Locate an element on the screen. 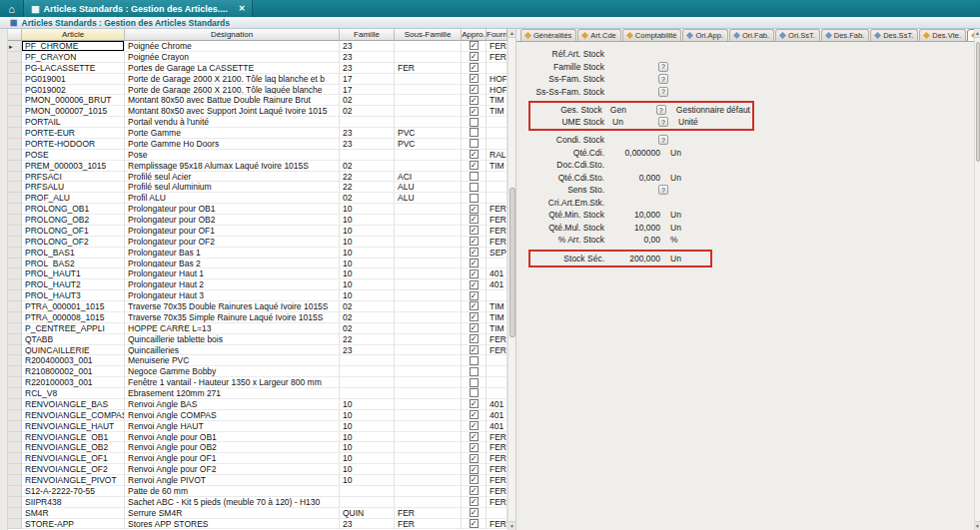 The image size is (980, 530). cell-designation: Prolongateur Haut 2 is located at coordinates (232, 285).